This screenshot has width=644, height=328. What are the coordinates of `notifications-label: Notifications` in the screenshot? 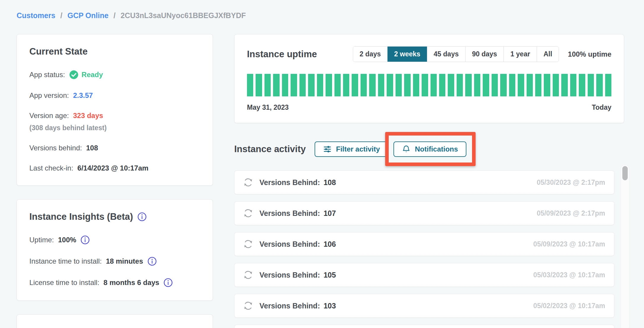 It's located at (436, 149).